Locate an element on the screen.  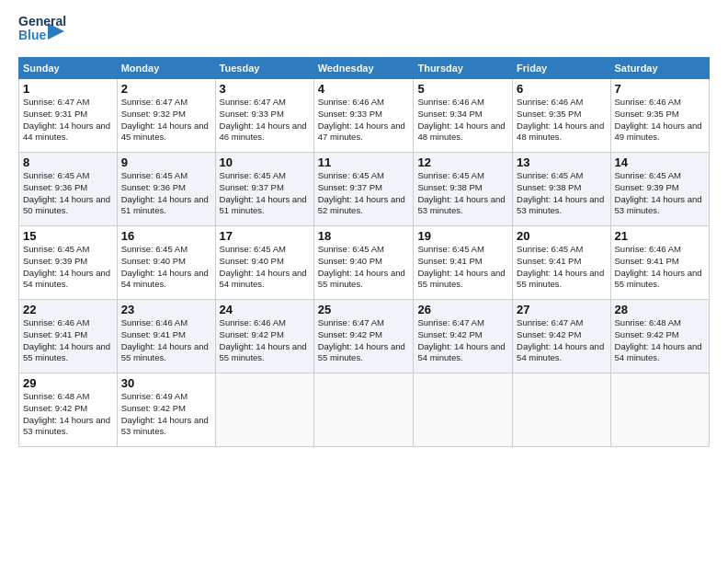
day-number: 30 is located at coordinates (166, 383).